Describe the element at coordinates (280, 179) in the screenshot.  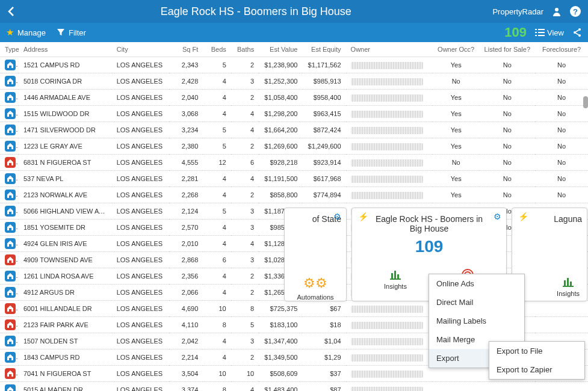
I see `cell-est-value: $1,191,500` at that location.